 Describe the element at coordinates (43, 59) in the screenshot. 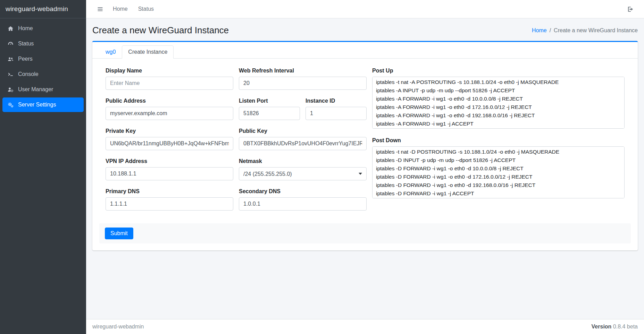

I see `sidebar-item-peers: Peers` at that location.